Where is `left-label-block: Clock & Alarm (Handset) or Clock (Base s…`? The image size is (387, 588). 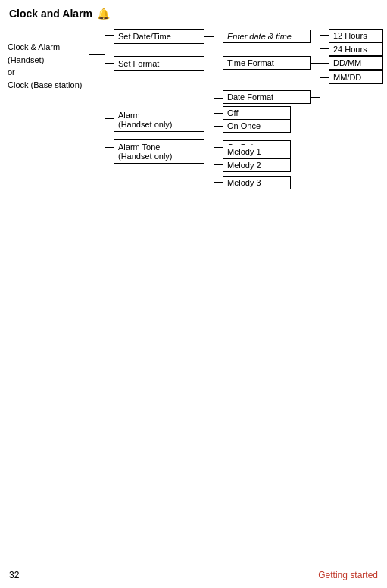 left-label-block: Clock & Alarm (Handset) or Clock (Base s… is located at coordinates (49, 66).